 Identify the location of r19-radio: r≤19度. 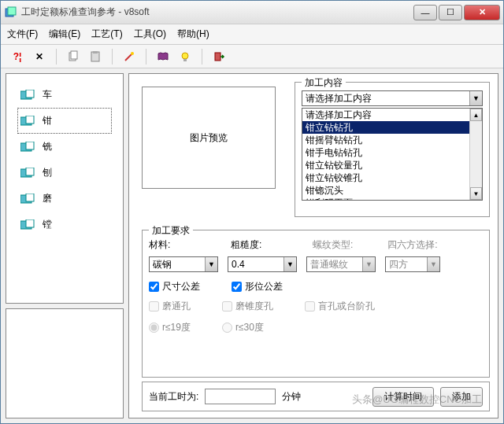
(170, 327).